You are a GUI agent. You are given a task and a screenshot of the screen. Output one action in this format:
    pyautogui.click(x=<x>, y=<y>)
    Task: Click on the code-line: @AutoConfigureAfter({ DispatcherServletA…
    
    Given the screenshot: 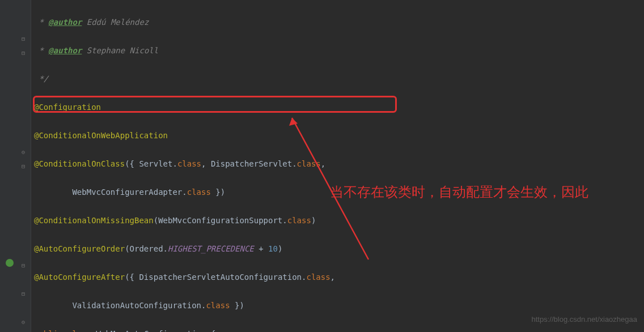 What is the action you would take?
    pyautogui.click(x=339, y=278)
    